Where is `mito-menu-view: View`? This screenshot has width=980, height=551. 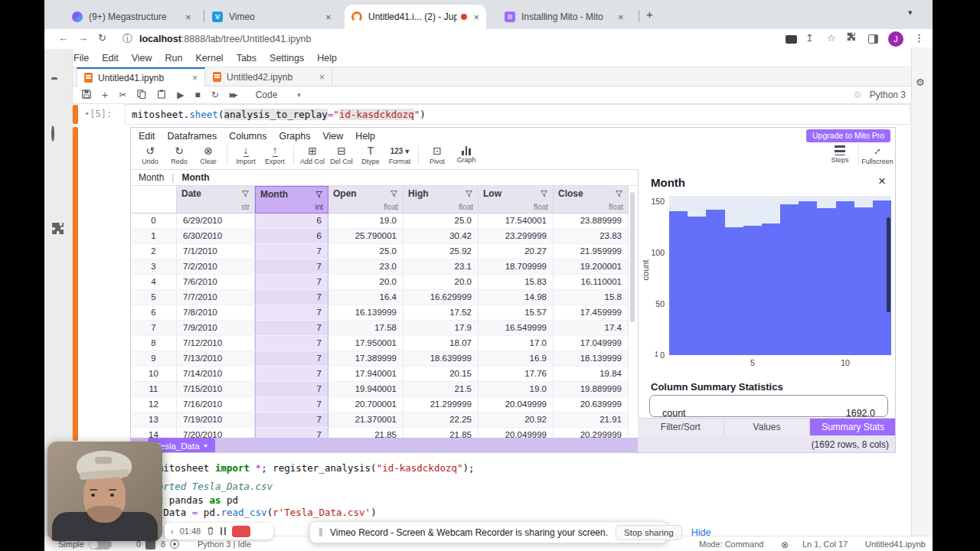
mito-menu-view: View is located at coordinates (332, 136).